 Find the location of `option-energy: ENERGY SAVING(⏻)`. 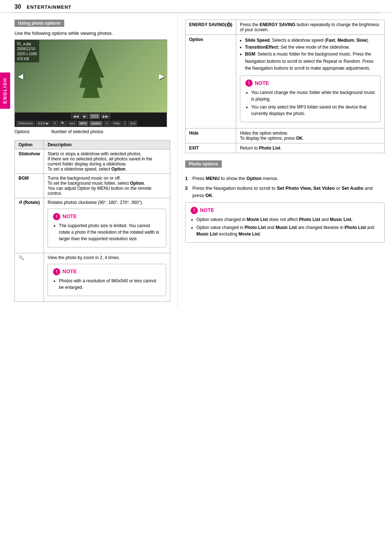

option-energy: ENERGY SAVING(⏻) is located at coordinates (211, 28).